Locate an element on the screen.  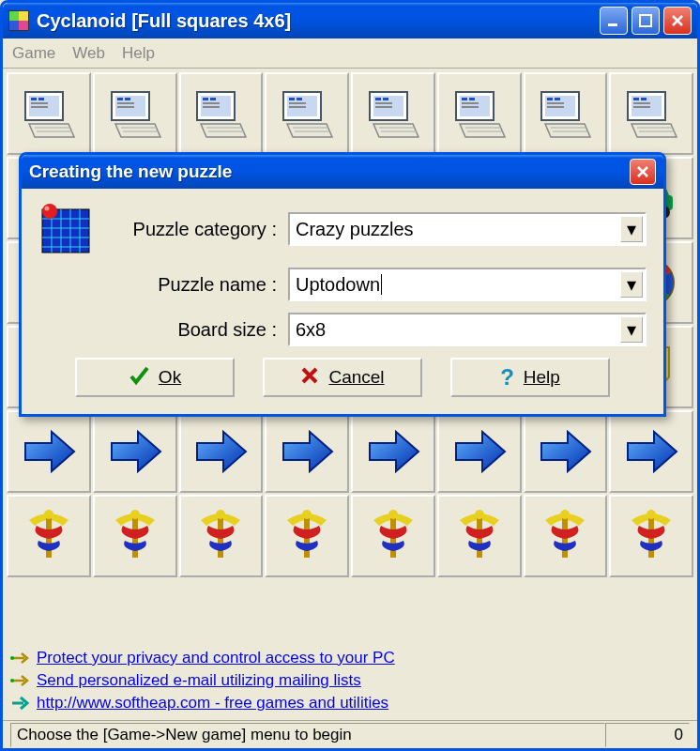
link-mailing: Send personalized e-mail utilizing maili… is located at coordinates (199, 681).